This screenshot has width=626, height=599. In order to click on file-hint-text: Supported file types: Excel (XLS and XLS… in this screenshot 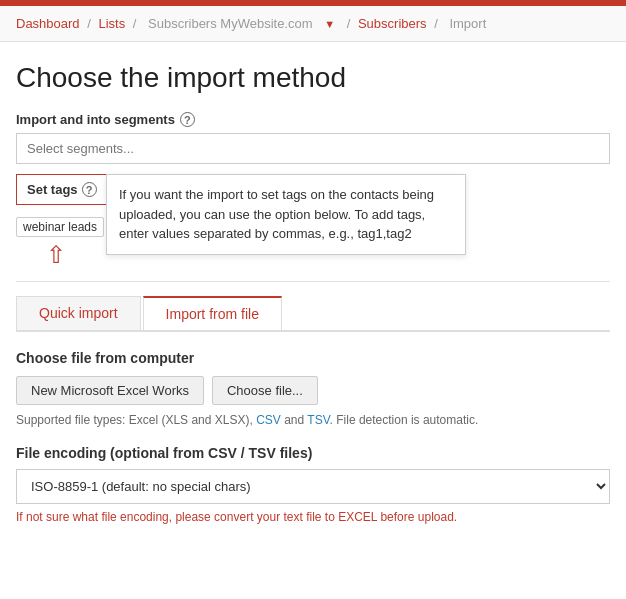, I will do `click(247, 420)`.